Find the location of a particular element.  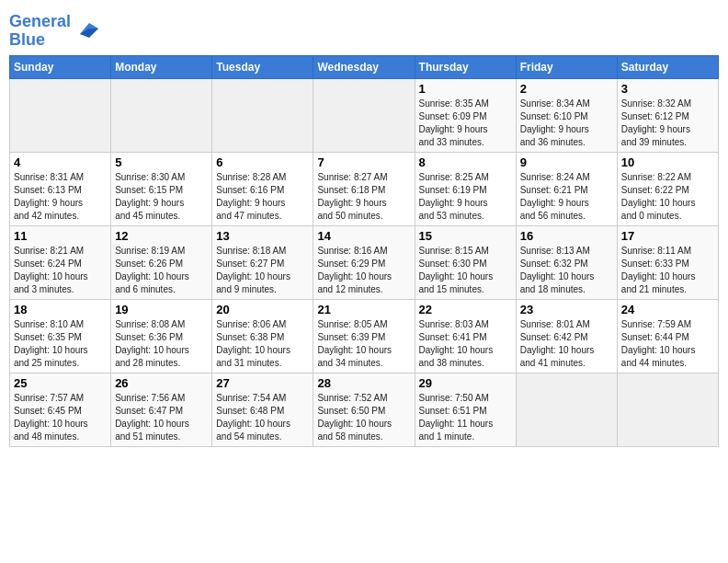

day-number: 18 is located at coordinates (61, 309).